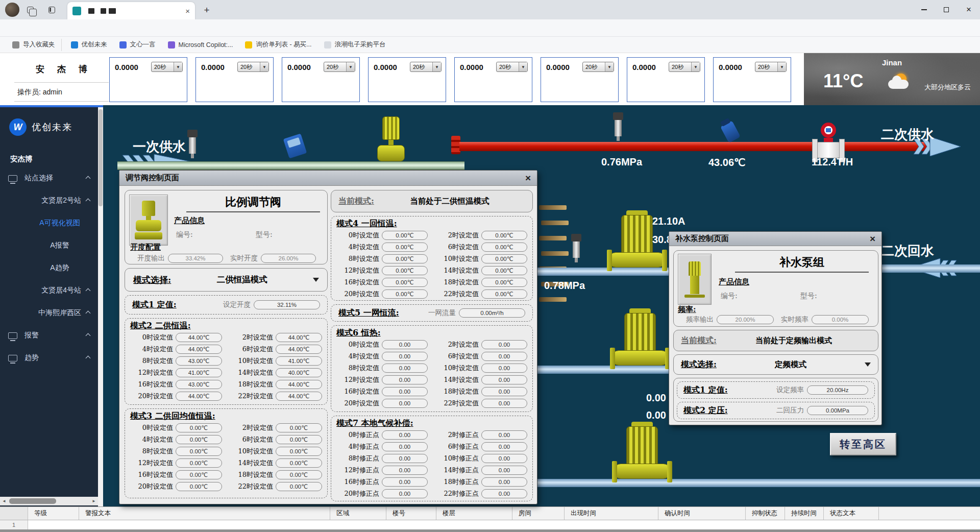 The width and height of the screenshot is (980, 532). What do you see at coordinates (201, 45) in the screenshot?
I see `bookmark-item: Microsoft Copilot:...` at bounding box center [201, 45].